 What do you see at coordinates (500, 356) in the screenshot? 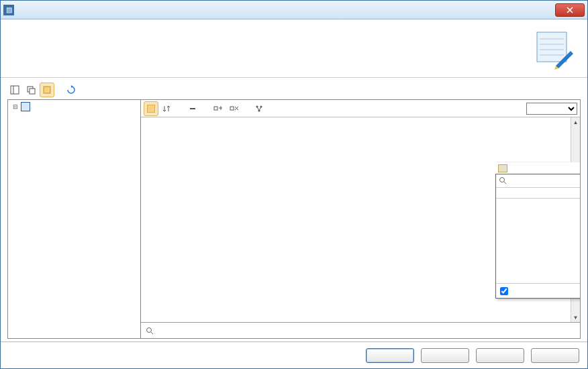
I see `forward-button` at bounding box center [500, 356].